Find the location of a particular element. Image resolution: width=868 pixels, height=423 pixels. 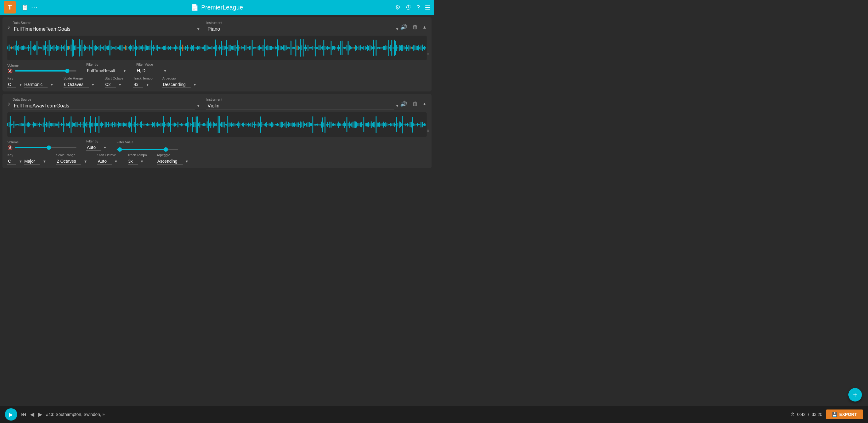

track1-delete-button: 🗑 is located at coordinates (415, 27).